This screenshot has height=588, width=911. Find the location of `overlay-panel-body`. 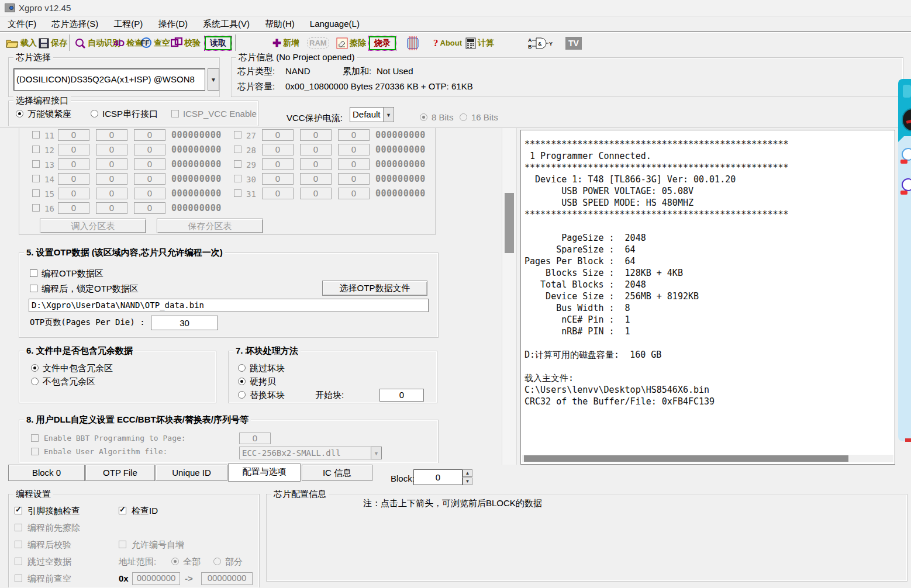

overlay-panel-body is located at coordinates (905, 289).